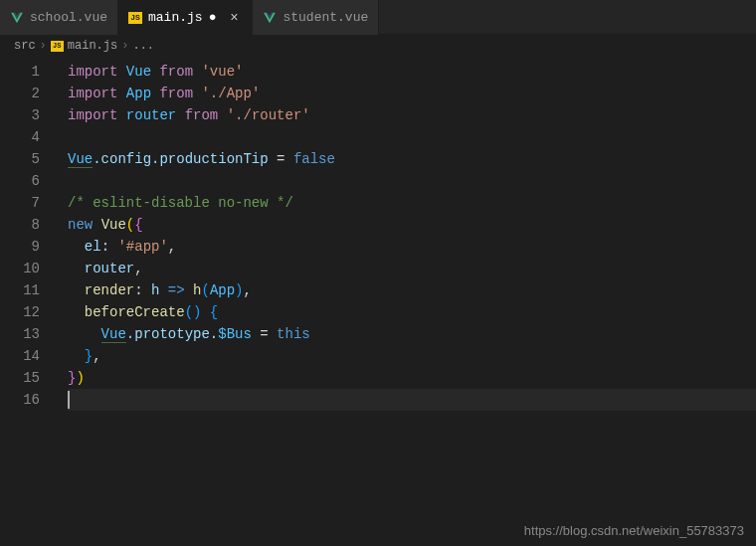 Image resolution: width=756 pixels, height=546 pixels. Describe the element at coordinates (29, 269) in the screenshot. I see `line-number: 10` at that location.